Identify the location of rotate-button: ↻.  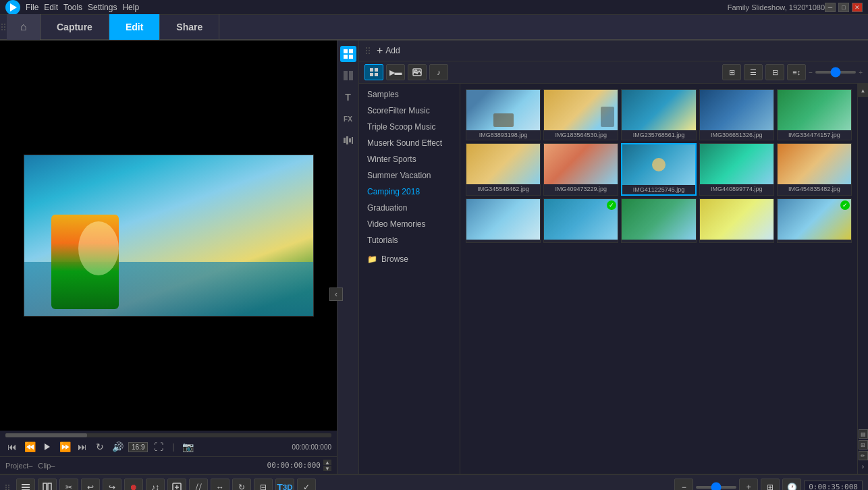
(242, 485).